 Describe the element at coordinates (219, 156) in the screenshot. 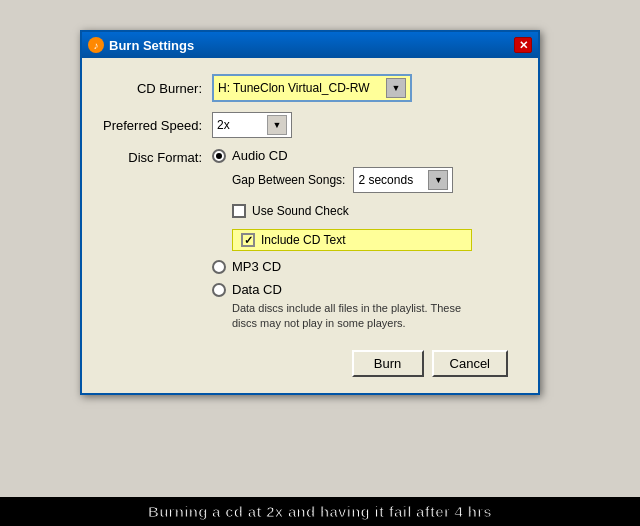

I see `audio-cd-radio` at that location.